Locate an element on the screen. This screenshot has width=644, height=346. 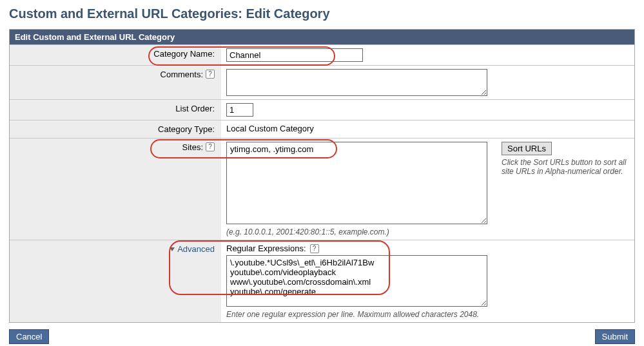
submit-button: Submit is located at coordinates (615, 336).